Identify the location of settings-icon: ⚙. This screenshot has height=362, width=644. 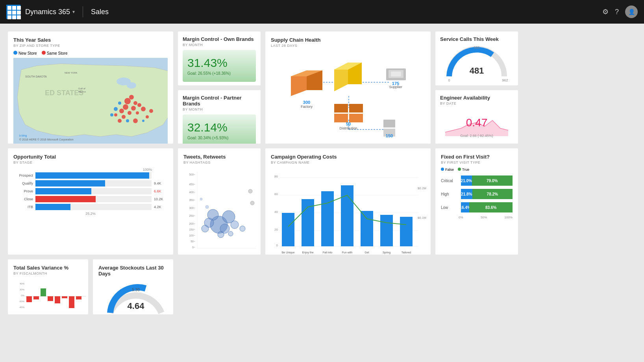
(605, 12).